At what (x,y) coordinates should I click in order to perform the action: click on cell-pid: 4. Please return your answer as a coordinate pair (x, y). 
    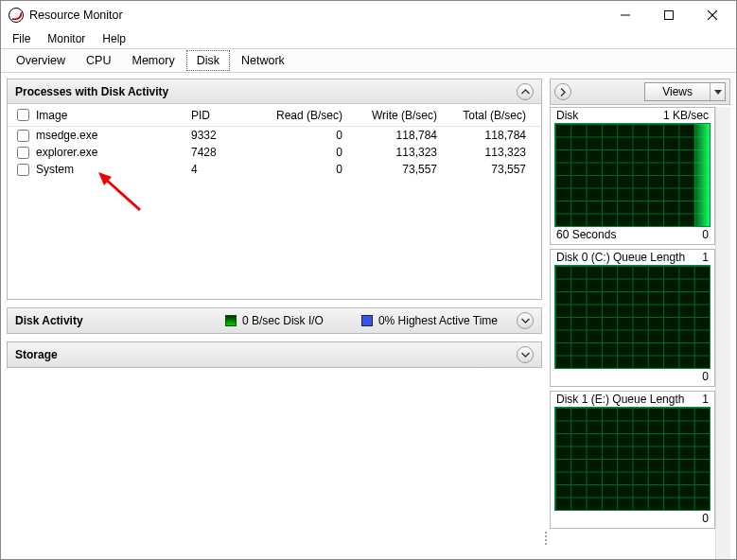
    Looking at the image, I should click on (219, 169).